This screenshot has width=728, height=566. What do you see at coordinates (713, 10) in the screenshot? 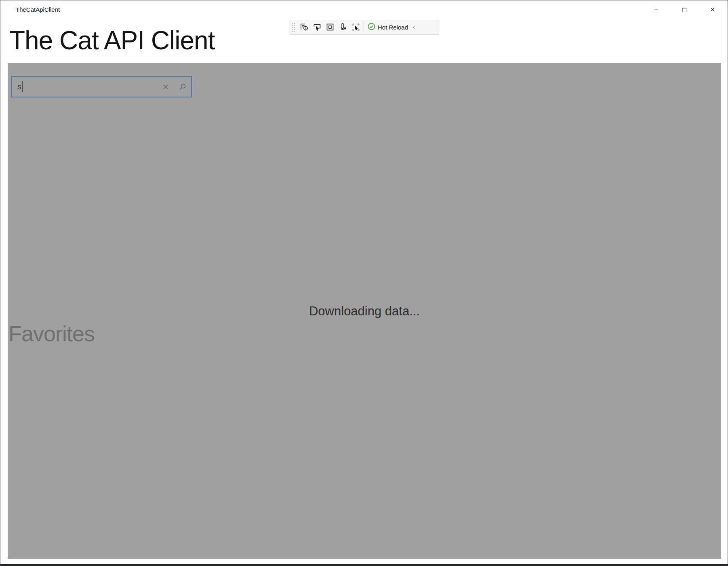
I see `close-button: ✕` at bounding box center [713, 10].